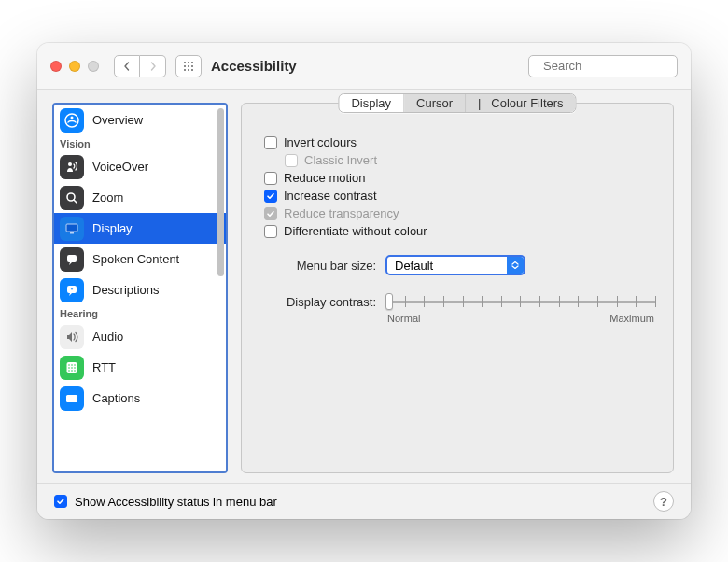 The width and height of the screenshot is (728, 562). What do you see at coordinates (140, 289) in the screenshot?
I see `sidebar-item-descriptions: ”Descriptions` at bounding box center [140, 289].